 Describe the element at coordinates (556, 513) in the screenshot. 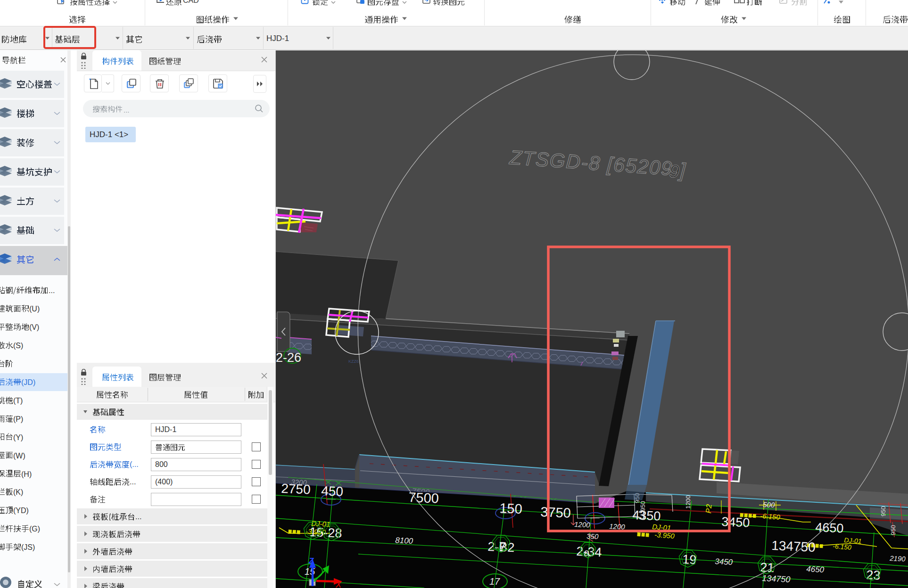

I see `svg-text: 3750` at that location.